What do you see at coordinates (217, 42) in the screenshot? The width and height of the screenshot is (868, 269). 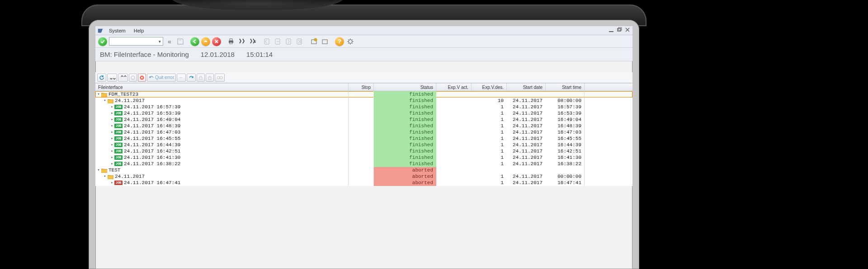 I see `cancel-button` at bounding box center [217, 42].